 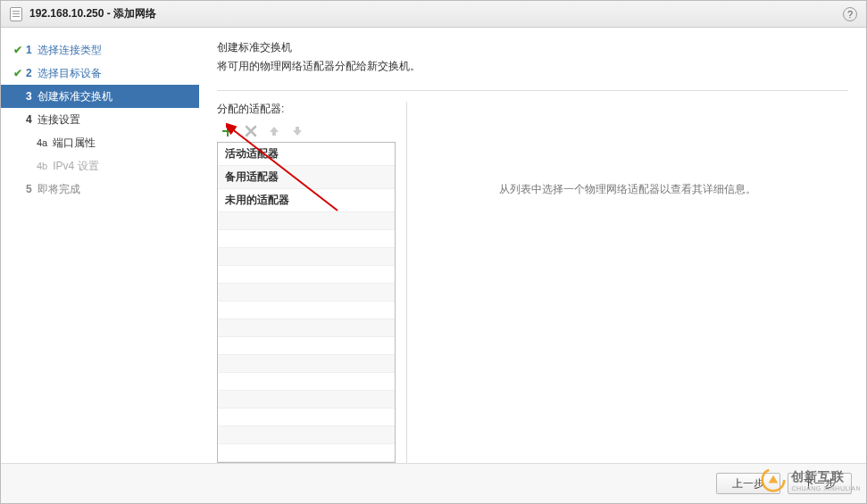 I want to click on back-button: 上一步, so click(x=748, y=483).